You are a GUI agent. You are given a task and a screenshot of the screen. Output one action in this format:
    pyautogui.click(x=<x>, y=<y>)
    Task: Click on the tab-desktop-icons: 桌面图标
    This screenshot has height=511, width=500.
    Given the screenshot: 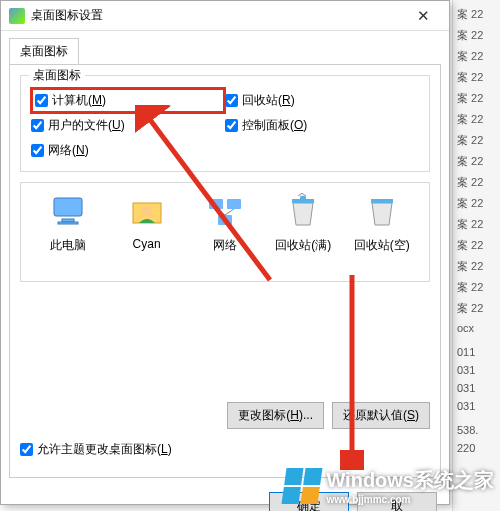 What is the action you would take?
    pyautogui.click(x=44, y=52)
    